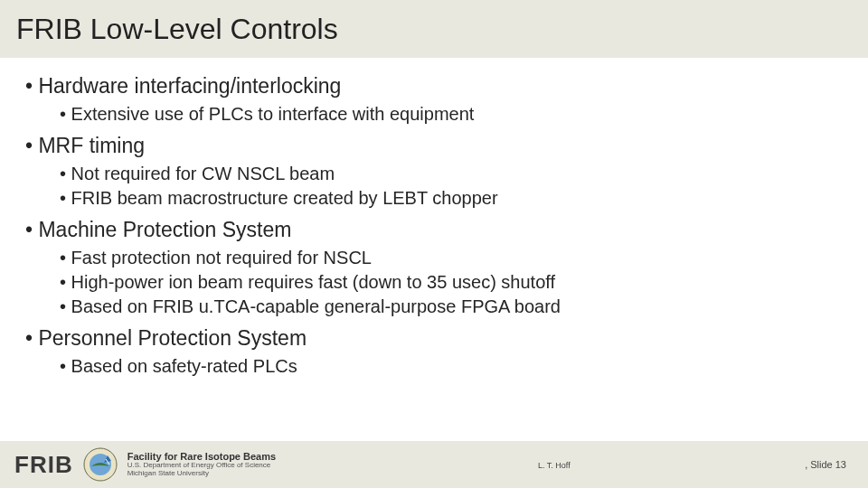 This screenshot has width=868, height=488. What do you see at coordinates (91, 145) in the screenshot?
I see `bullet-text: MRF timing` at bounding box center [91, 145].